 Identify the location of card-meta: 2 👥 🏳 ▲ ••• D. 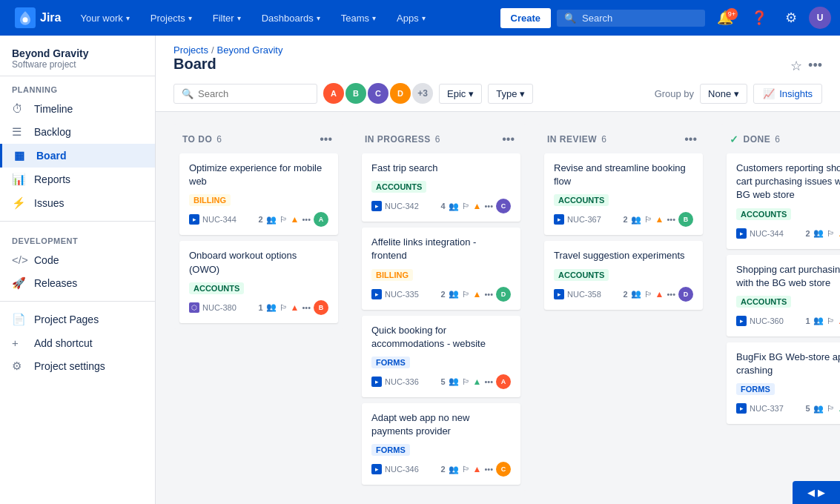
(658, 294).